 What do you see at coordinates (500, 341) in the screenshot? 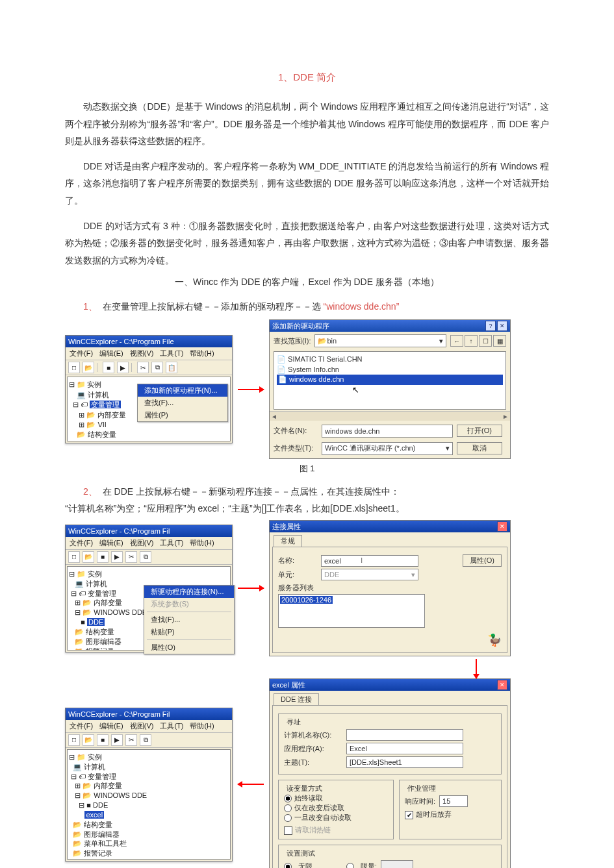
I see `nav-viewmode-icon: ▦` at bounding box center [500, 341].